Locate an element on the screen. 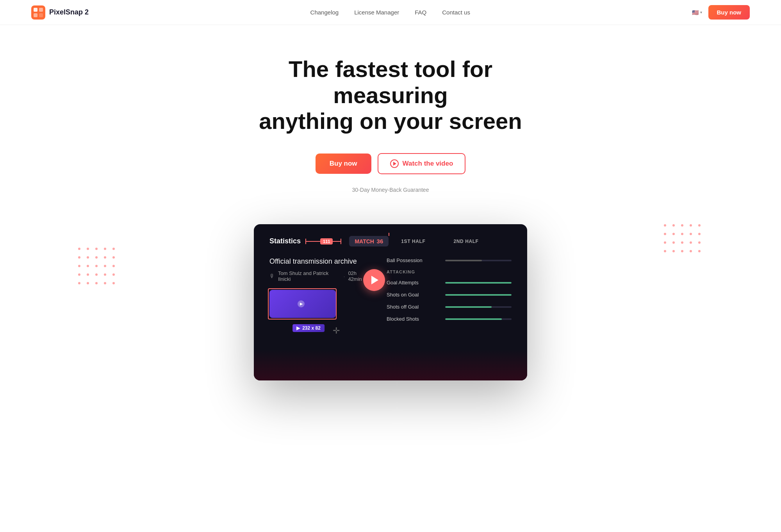  stat-row-3: Shots off Goal is located at coordinates (449, 307).